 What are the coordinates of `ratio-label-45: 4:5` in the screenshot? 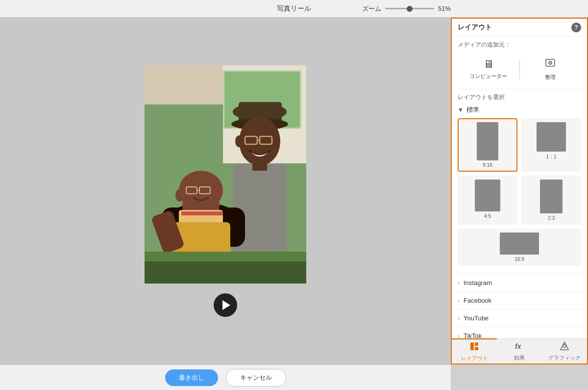 It's located at (488, 216).